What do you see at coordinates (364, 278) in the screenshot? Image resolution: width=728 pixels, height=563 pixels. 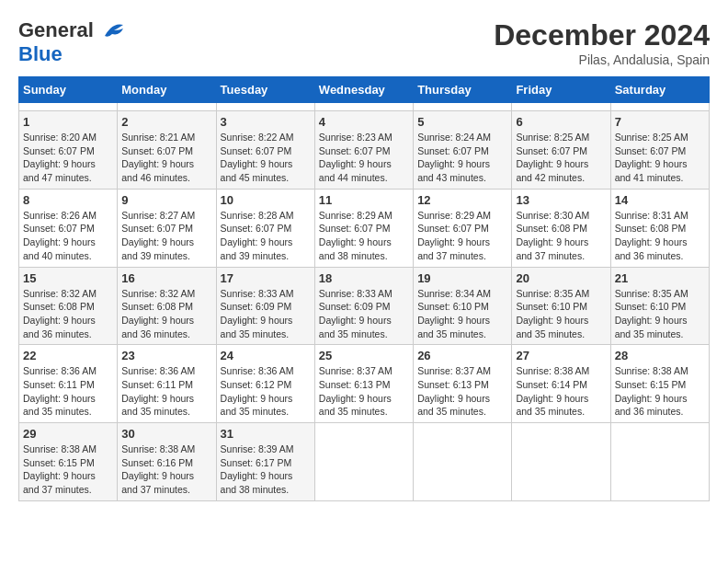 I see `day-number: 18` at bounding box center [364, 278].